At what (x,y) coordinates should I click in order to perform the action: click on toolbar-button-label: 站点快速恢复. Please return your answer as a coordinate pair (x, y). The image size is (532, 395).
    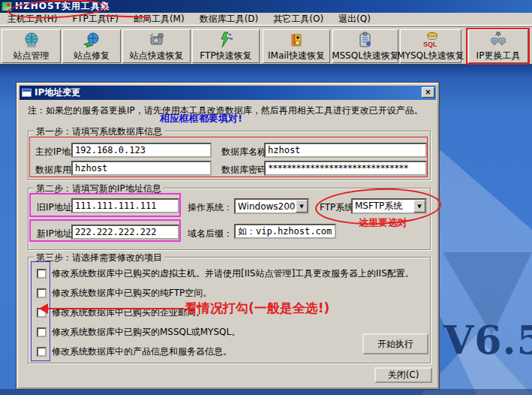
    Looking at the image, I should click on (157, 56).